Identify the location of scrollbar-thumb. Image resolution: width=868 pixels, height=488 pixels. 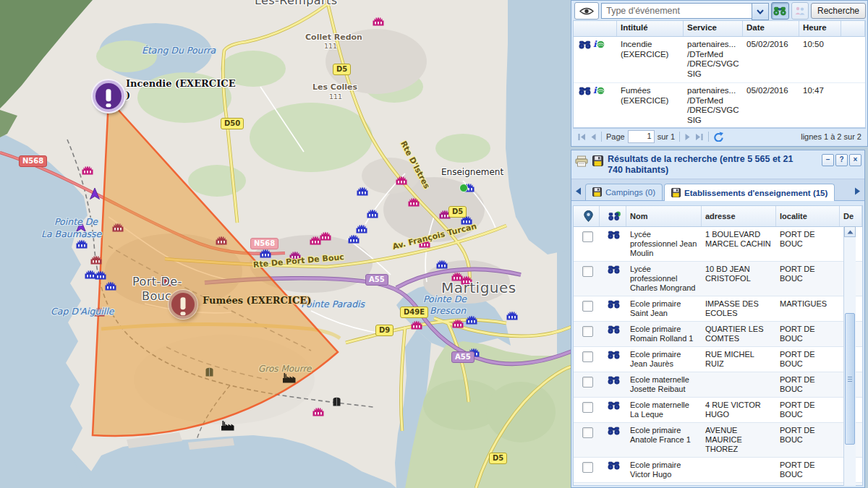
(850, 379).